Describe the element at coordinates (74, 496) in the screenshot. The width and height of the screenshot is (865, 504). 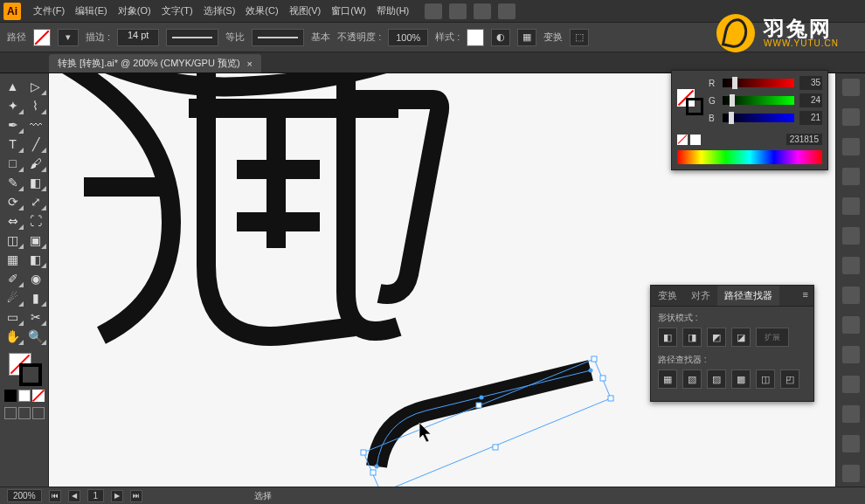
I see `prev-artboard-button: ◀` at that location.